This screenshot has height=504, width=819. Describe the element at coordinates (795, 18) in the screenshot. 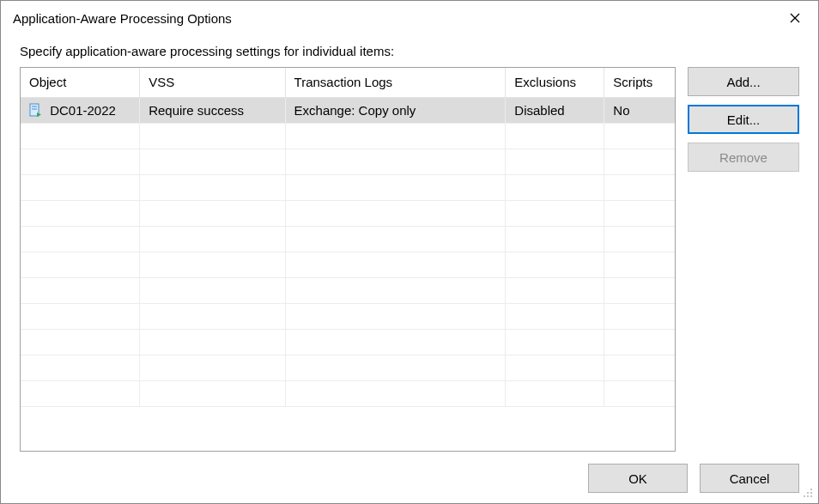

I see `close-icon` at that location.